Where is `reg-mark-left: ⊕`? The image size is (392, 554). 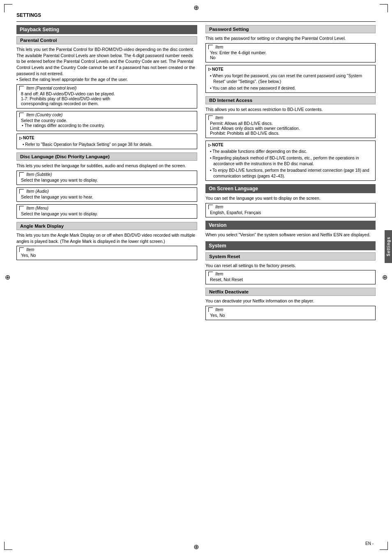 reg-mark-left: ⊕ is located at coordinates (7, 277).